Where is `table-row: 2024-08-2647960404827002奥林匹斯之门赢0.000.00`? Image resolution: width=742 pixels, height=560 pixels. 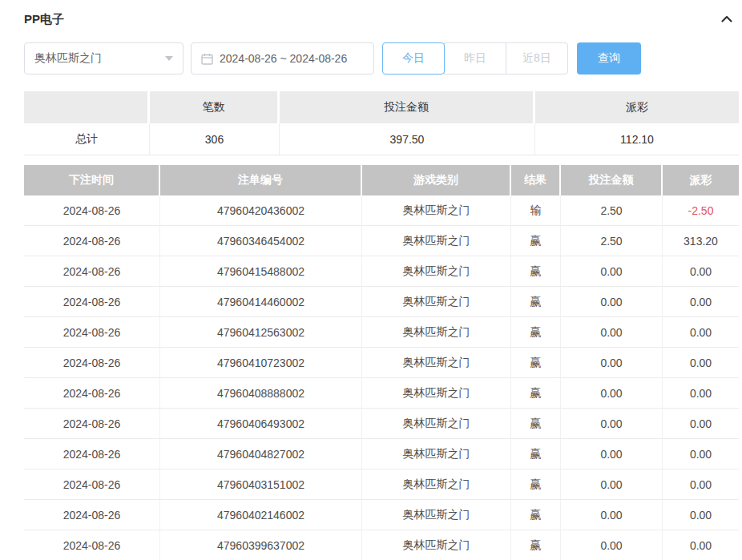
table-row: 2024-08-2647960404827002奥林匹斯之门赢0.000.00 is located at coordinates (381, 454).